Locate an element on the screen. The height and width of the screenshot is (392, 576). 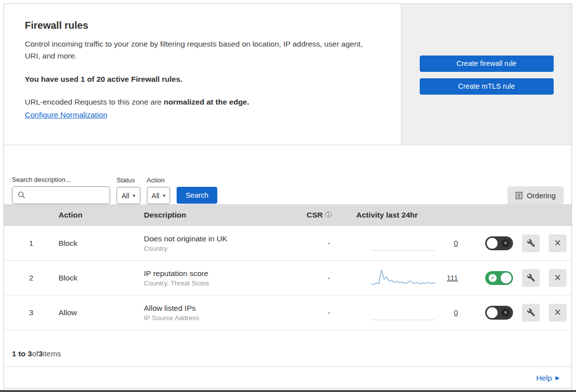
action-label: Action is located at coordinates (159, 180).